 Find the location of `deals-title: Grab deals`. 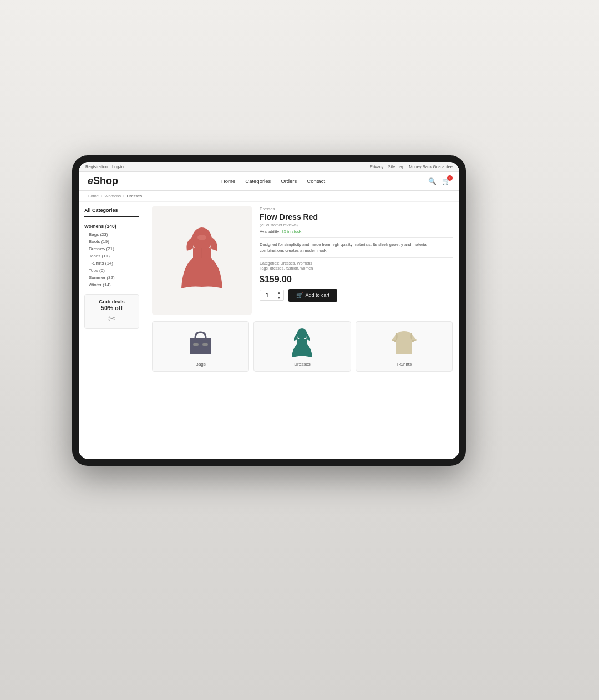

deals-title: Grab deals is located at coordinates (112, 302).